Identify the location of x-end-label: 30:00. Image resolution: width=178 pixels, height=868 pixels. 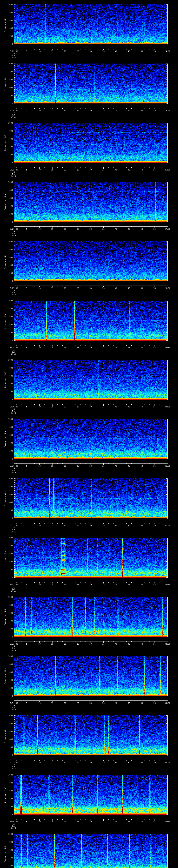
(167, 407).